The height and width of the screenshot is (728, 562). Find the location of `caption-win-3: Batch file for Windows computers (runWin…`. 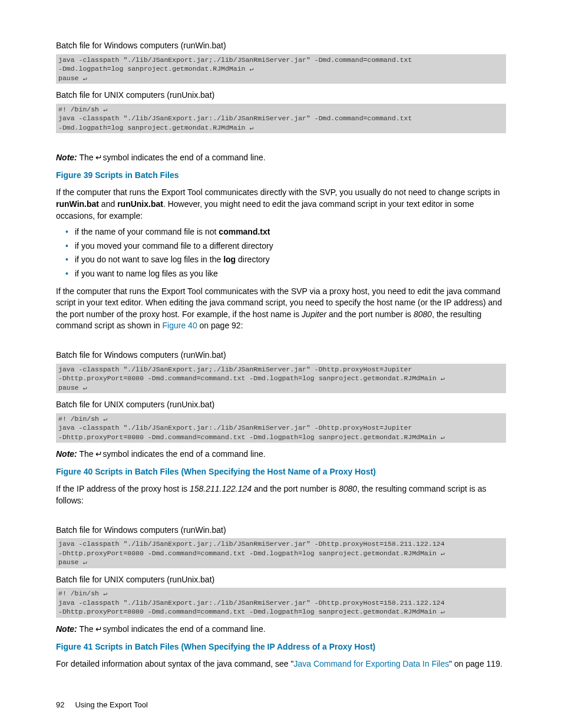

caption-win-3: Batch file for Windows computers (runWin… is located at coordinates (281, 531).